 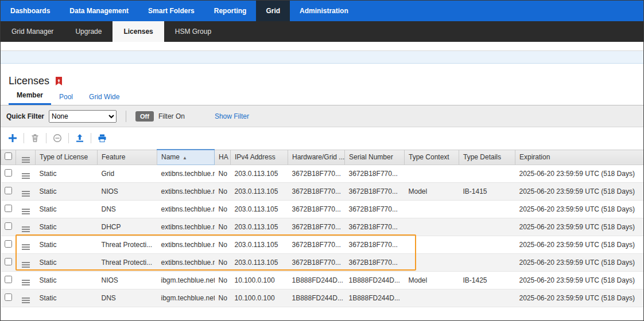 I want to click on filter-off-toggle: Off, so click(x=145, y=116).